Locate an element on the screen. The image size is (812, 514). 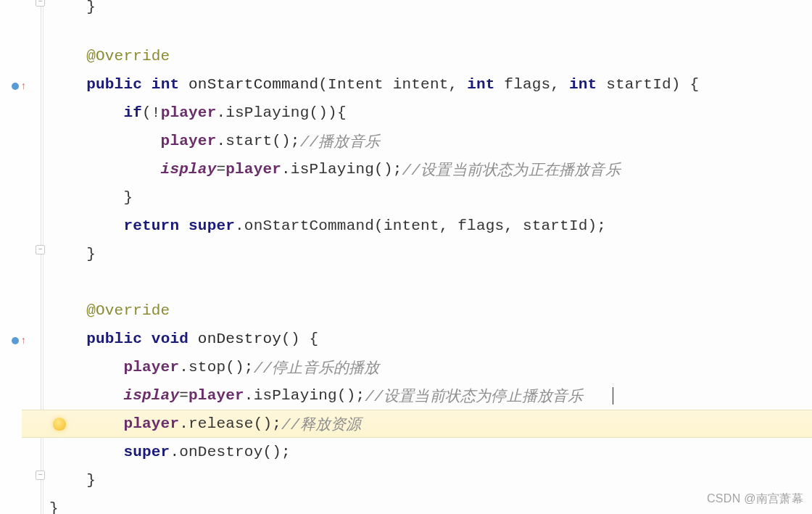
watermark: CSDN @南宫萧幕 is located at coordinates (755, 499).